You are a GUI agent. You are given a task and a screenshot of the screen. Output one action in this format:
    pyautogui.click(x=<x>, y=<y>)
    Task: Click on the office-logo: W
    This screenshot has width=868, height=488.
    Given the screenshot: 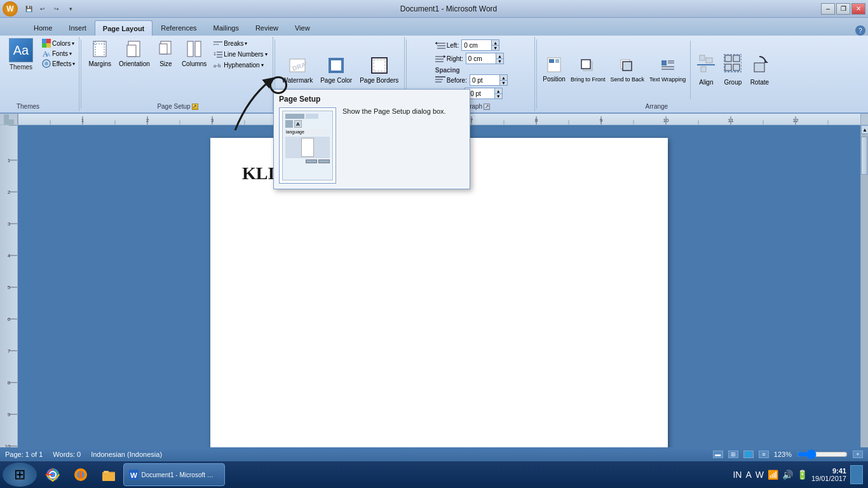 What is the action you would take?
    pyautogui.click(x=10, y=9)
    